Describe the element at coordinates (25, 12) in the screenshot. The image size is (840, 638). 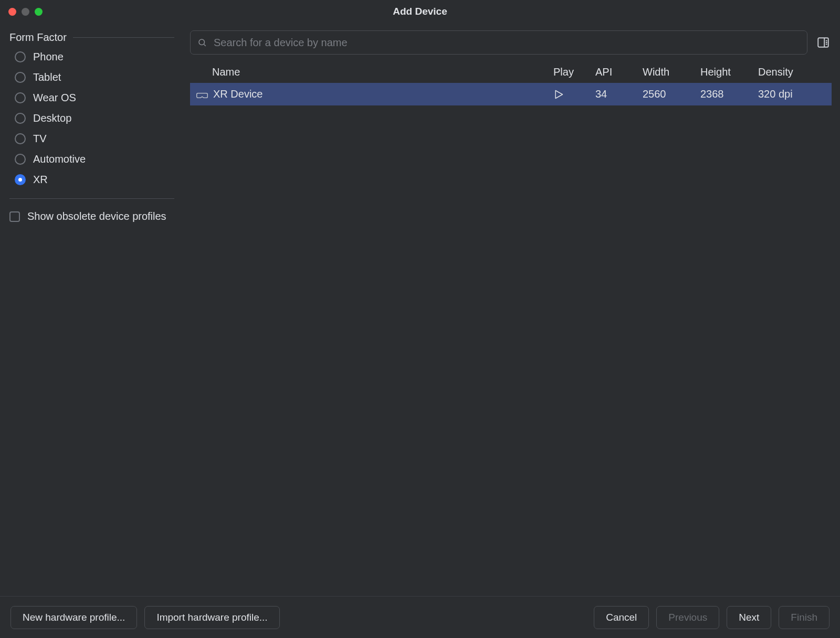
I see `window-controls` at that location.